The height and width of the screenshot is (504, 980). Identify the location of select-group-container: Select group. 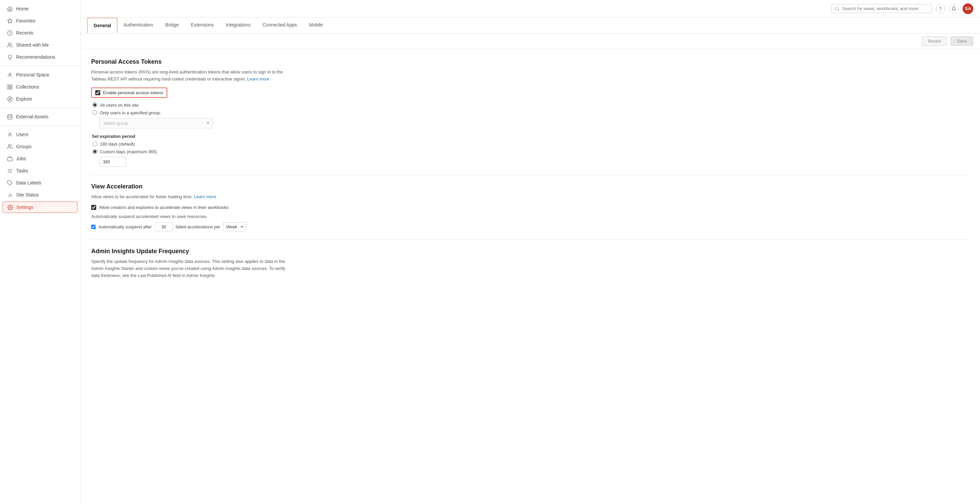
(534, 123).